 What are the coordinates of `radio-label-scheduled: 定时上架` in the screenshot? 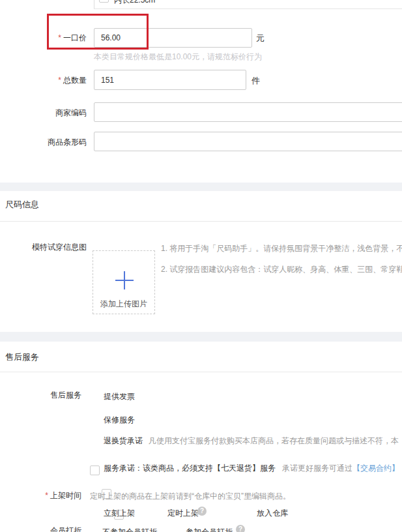 It's located at (183, 514).